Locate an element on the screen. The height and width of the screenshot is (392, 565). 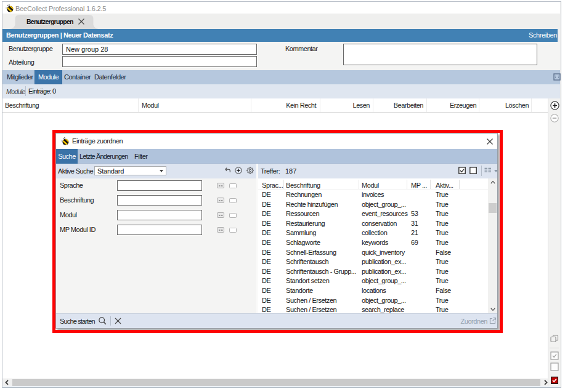
result-cell: search_replace is located at coordinates (383, 310).